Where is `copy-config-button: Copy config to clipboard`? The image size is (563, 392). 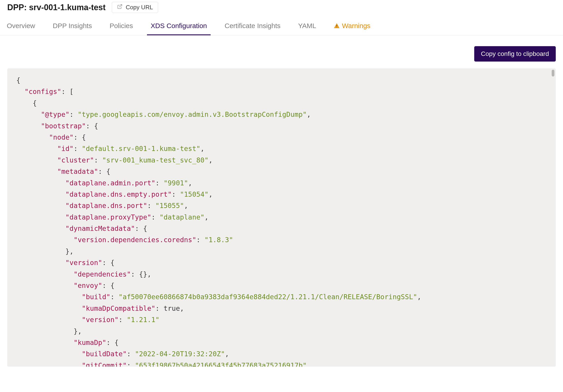 copy-config-button: Copy config to clipboard is located at coordinates (515, 54).